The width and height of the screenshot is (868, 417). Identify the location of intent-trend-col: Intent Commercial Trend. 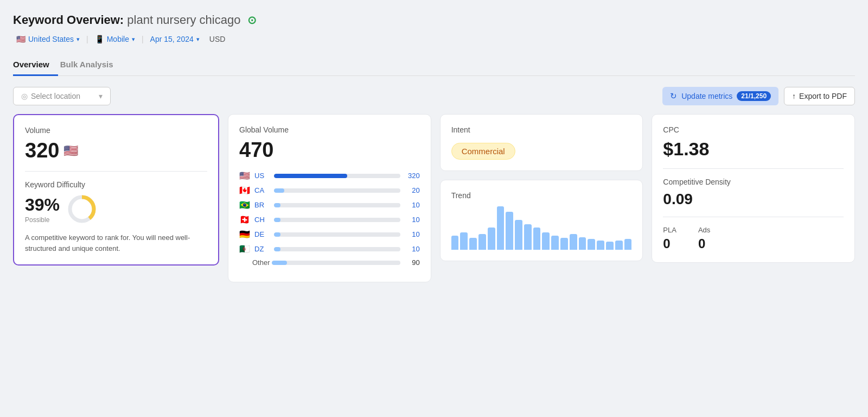
(541, 188).